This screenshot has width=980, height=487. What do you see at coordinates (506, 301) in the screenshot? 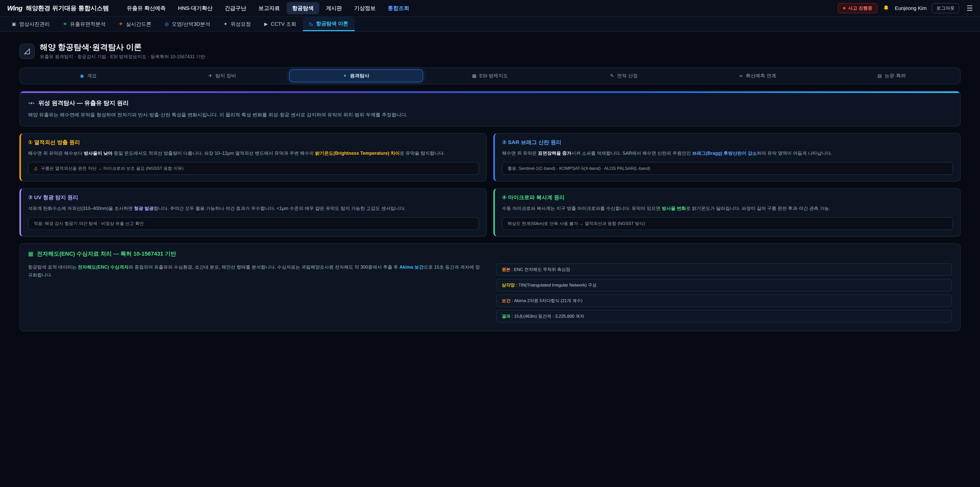
I see `enc-row-label: 보간` at bounding box center [506, 301].